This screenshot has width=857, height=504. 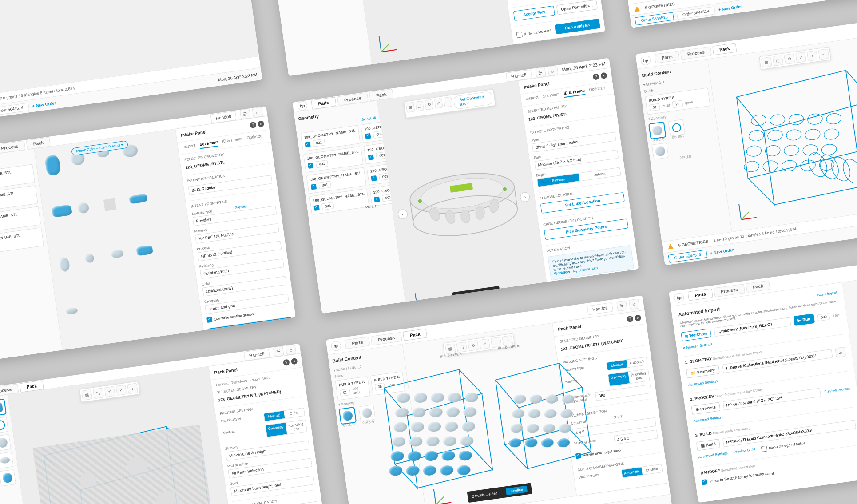 What do you see at coordinates (245, 114) in the screenshot?
I see `list-icon: ☰` at bounding box center [245, 114].